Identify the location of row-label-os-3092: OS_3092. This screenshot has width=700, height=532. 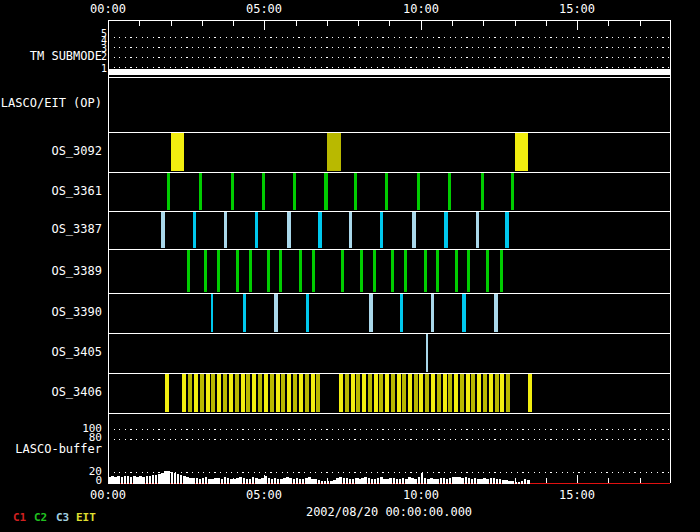
(76, 151).